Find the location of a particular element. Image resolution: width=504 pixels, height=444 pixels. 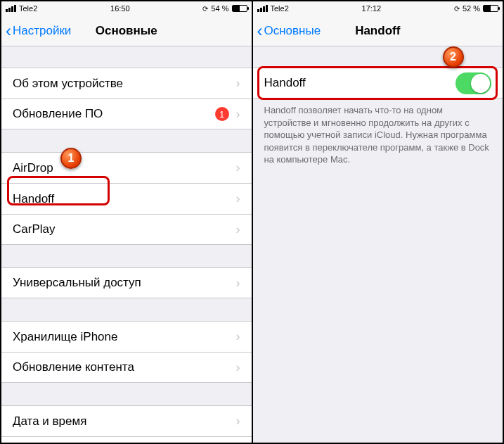

row-label: Обновление ПО is located at coordinates (114, 114).